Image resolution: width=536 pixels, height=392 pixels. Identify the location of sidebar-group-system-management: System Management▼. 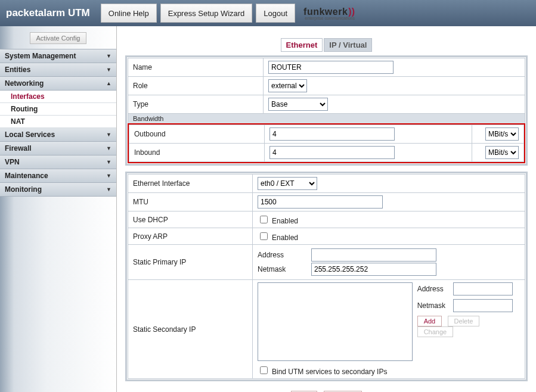
(58, 56).